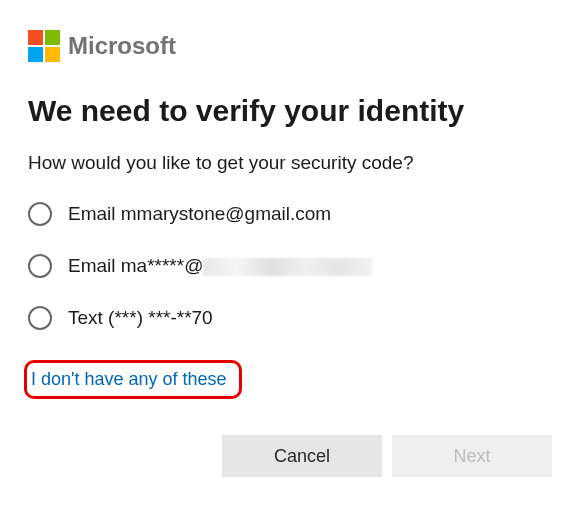 The height and width of the screenshot is (525, 580). I want to click on microsoft-logo-icon, so click(44, 46).